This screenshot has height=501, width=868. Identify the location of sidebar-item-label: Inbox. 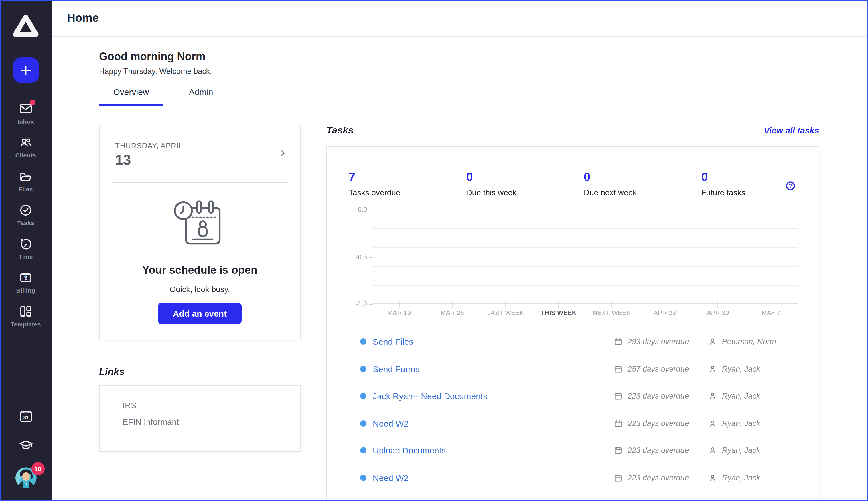
(26, 121).